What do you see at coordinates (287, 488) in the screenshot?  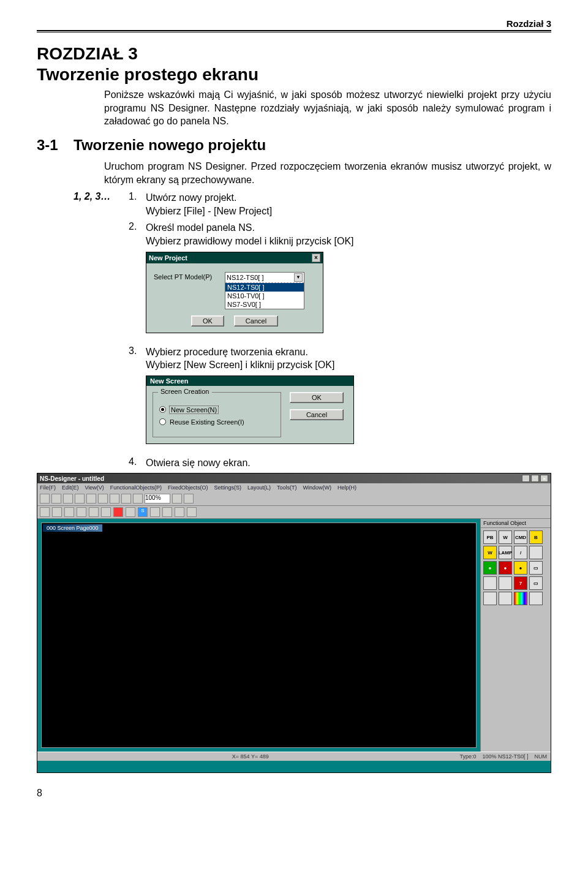 I see `menu-item: Tools(T)` at bounding box center [287, 488].